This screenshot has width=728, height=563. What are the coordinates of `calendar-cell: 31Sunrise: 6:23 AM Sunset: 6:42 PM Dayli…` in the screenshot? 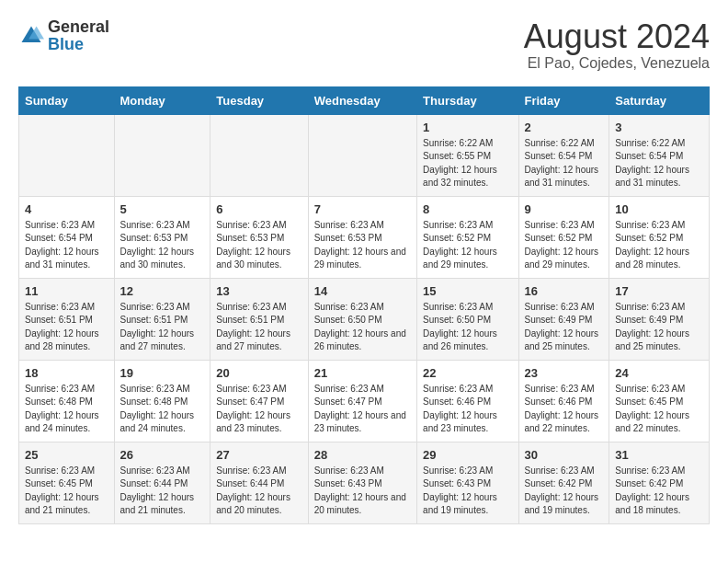 It's located at (660, 482).